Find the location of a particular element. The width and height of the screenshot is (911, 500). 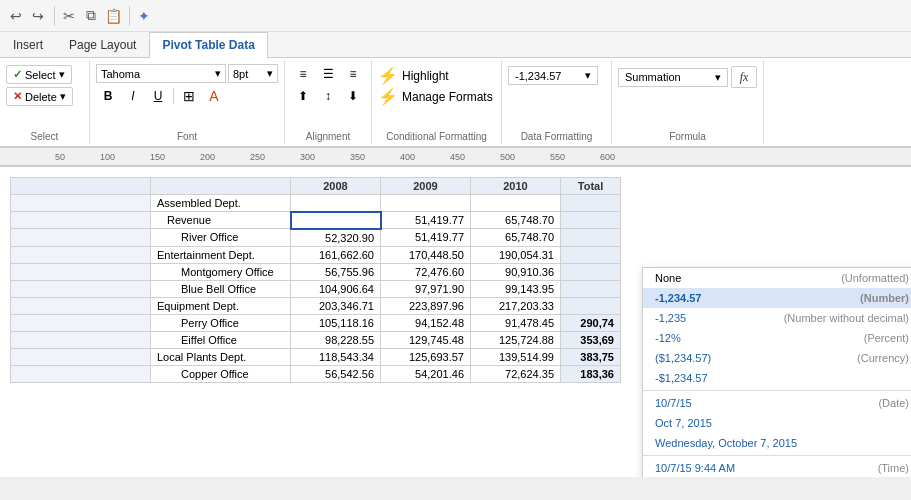

equip-2010: 217,203.33 is located at coordinates (516, 306).